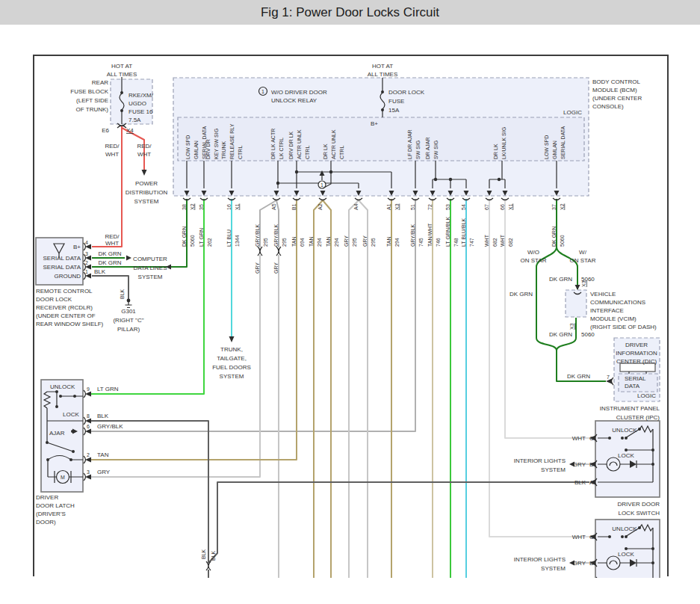  I want to click on pin-number: 9, so click(88, 389).